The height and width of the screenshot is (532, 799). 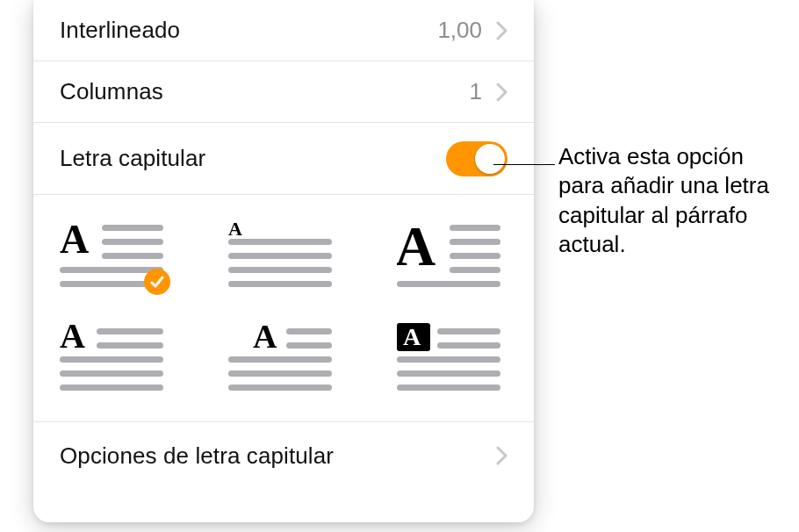 I want to click on checkmark-icon, so click(x=157, y=282).